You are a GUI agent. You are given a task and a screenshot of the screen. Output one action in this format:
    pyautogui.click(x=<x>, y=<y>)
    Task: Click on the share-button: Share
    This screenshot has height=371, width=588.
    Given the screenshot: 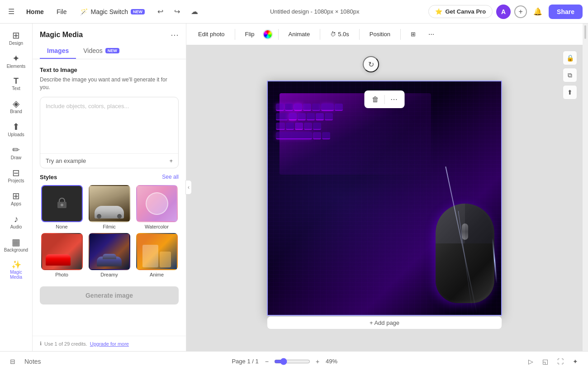 What is the action you would take?
    pyautogui.click(x=565, y=12)
    